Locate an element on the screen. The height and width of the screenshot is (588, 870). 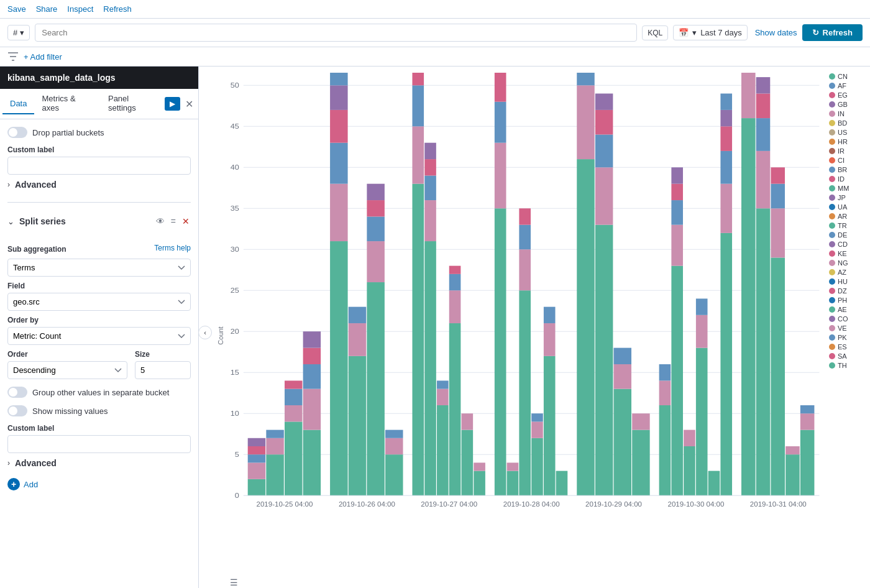
drop-partial-buckets-label: Drop partial buckets is located at coordinates (68, 133).